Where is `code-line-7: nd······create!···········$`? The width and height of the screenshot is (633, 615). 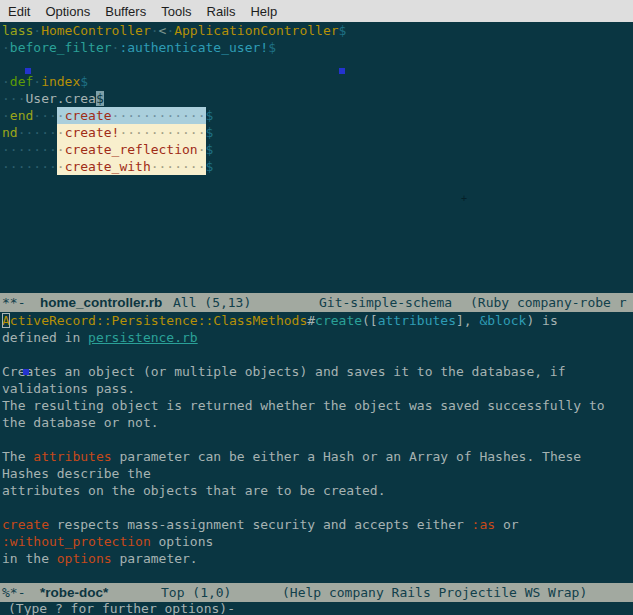
code-line-7: nd······create!···········$ is located at coordinates (316, 132).